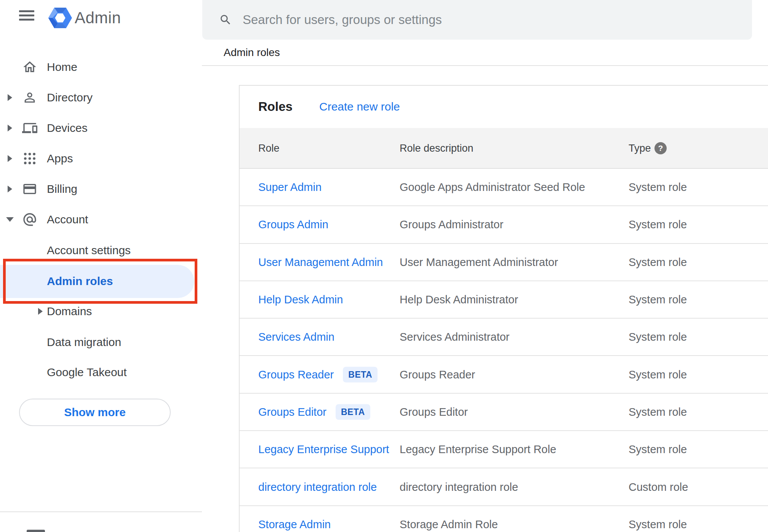  What do you see at coordinates (504, 337) in the screenshot?
I see `table-row: Services Admin Services Administrator Sy…` at bounding box center [504, 337].